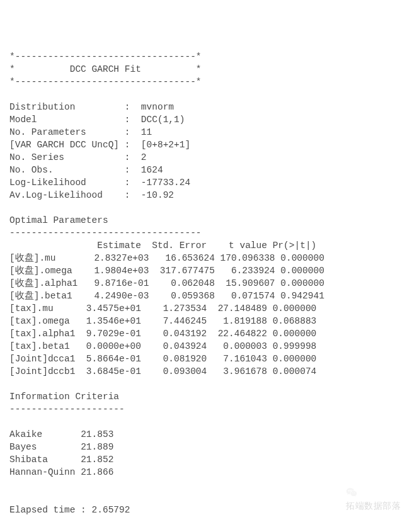 Image resolution: width=412 pixels, height=532 pixels. Describe the element at coordinates (42, 447) in the screenshot. I see `ic-name: Bayes` at that location.